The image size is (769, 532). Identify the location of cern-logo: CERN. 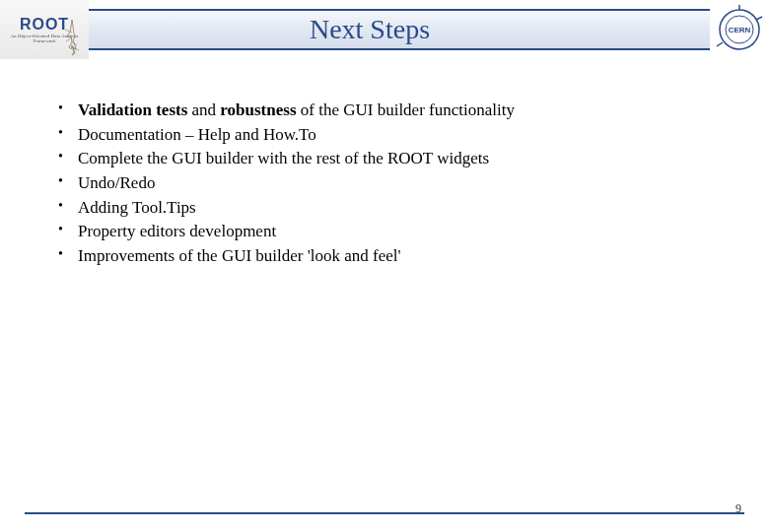
(739, 30).